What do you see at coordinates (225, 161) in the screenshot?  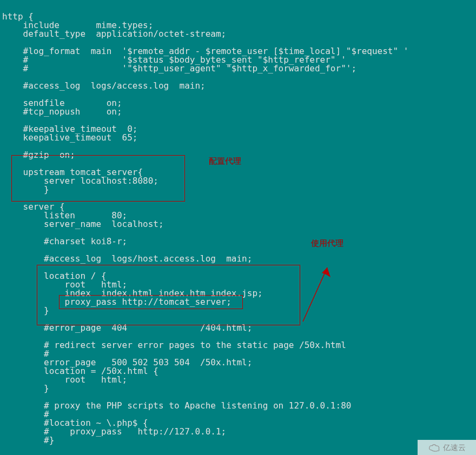 I see `annotation-configure-proxy: 配置代理` at bounding box center [225, 161].